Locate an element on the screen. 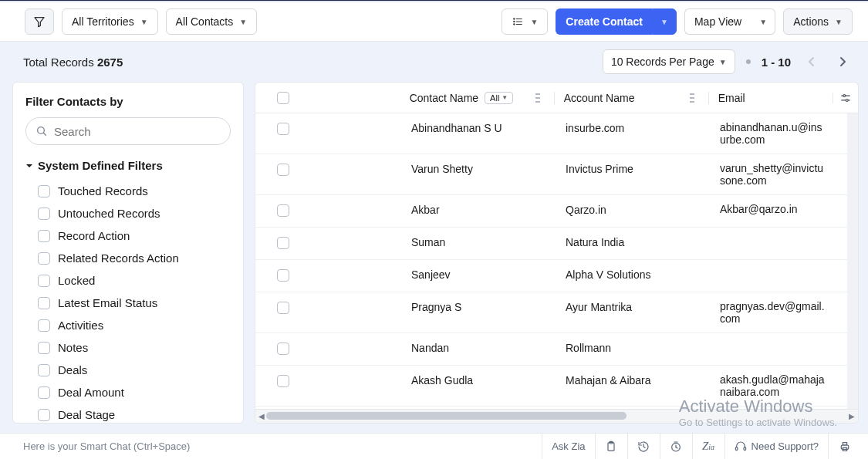 The height and width of the screenshot is (459, 868). select-all-checkbox is located at coordinates (283, 98).